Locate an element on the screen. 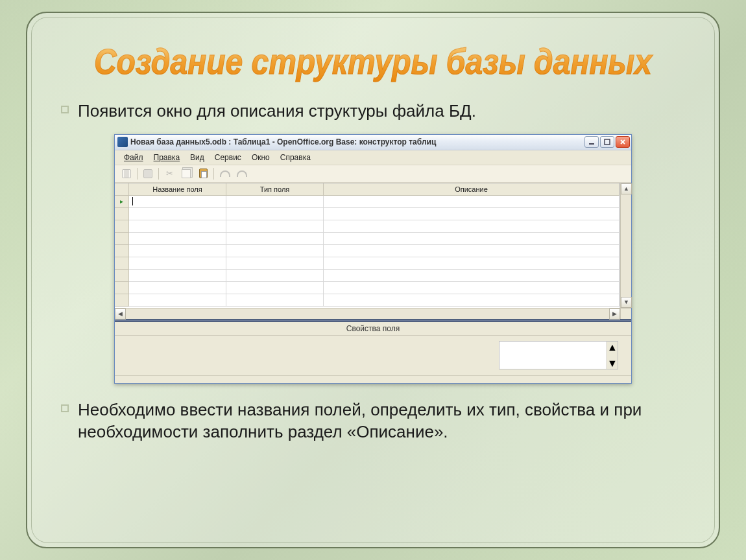 The height and width of the screenshot is (560, 746). menu-view: Вид is located at coordinates (197, 158).